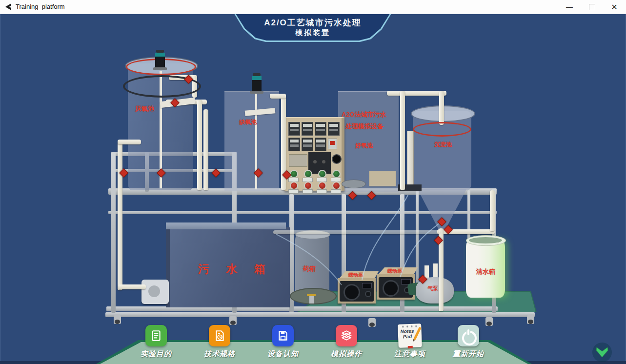 The image size is (626, 364). What do you see at coordinates (614, 7) in the screenshot?
I see `close-button: ✕` at bounding box center [614, 7].